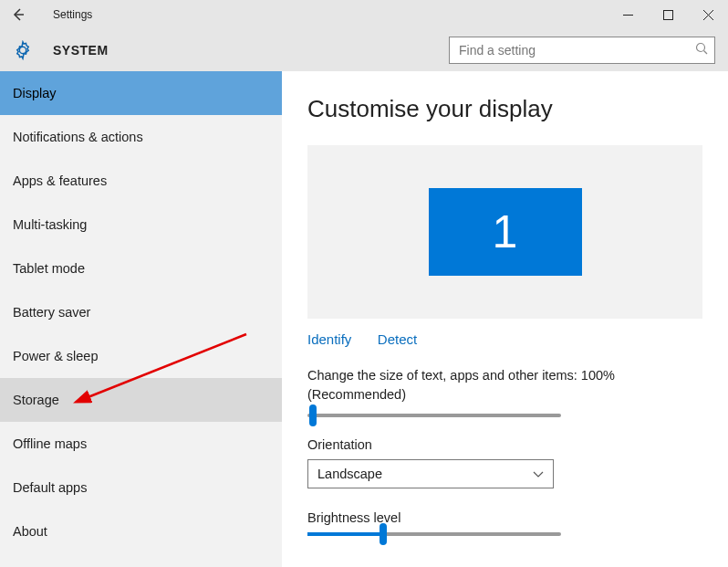 The image size is (728, 567). Describe the element at coordinates (35, 93) in the screenshot. I see `sidebar-item-label: Display` at that location.